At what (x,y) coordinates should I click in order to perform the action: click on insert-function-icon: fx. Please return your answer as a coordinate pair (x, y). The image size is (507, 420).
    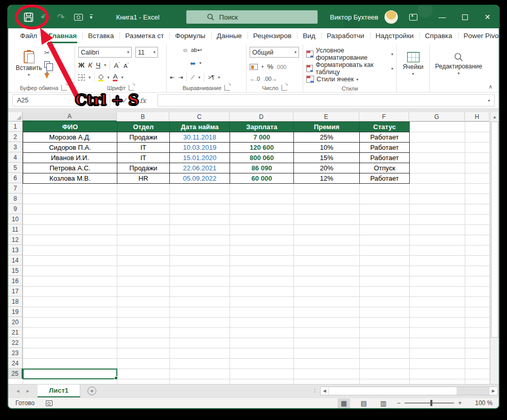
    Looking at the image, I should click on (143, 101).